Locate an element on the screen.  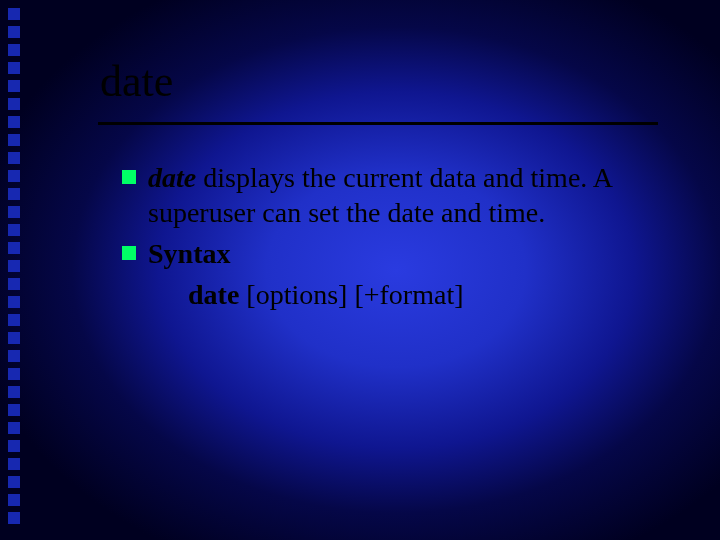
title-divider is located at coordinates (378, 124).